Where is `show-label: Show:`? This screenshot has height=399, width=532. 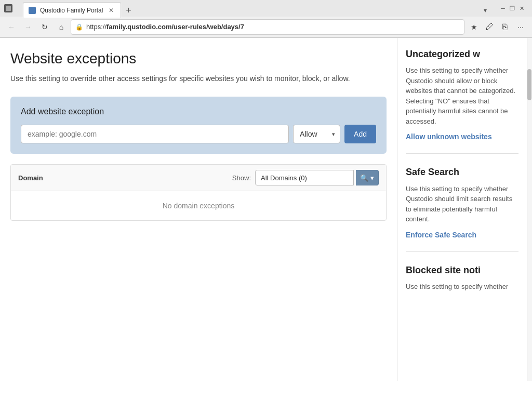
show-label: Show: is located at coordinates (242, 178).